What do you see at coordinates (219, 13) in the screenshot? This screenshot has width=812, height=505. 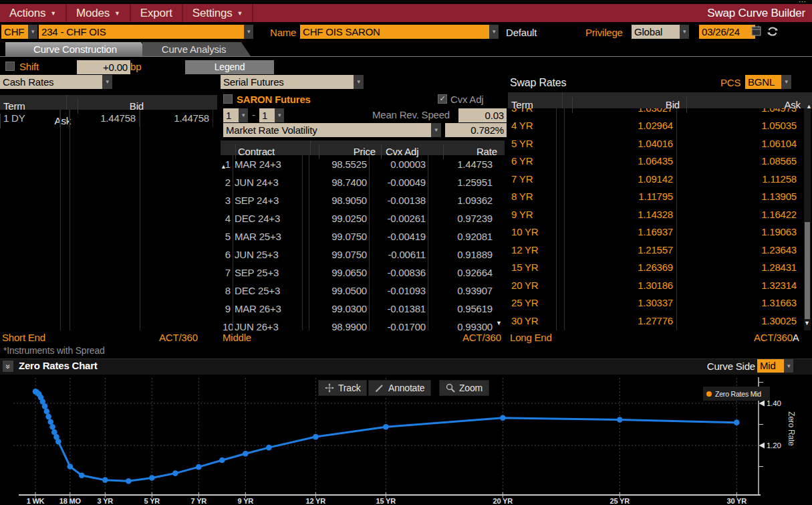 I see `menu-settings: Settings ▼` at bounding box center [219, 13].